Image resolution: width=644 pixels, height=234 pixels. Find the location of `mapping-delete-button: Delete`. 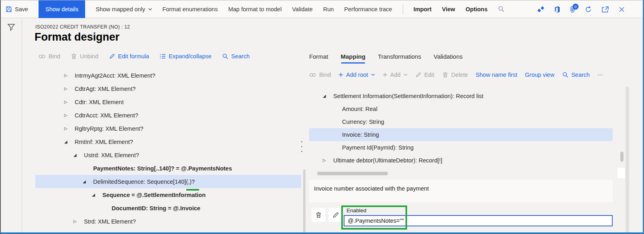

mapping-delete-button: Delete is located at coordinates (455, 75).